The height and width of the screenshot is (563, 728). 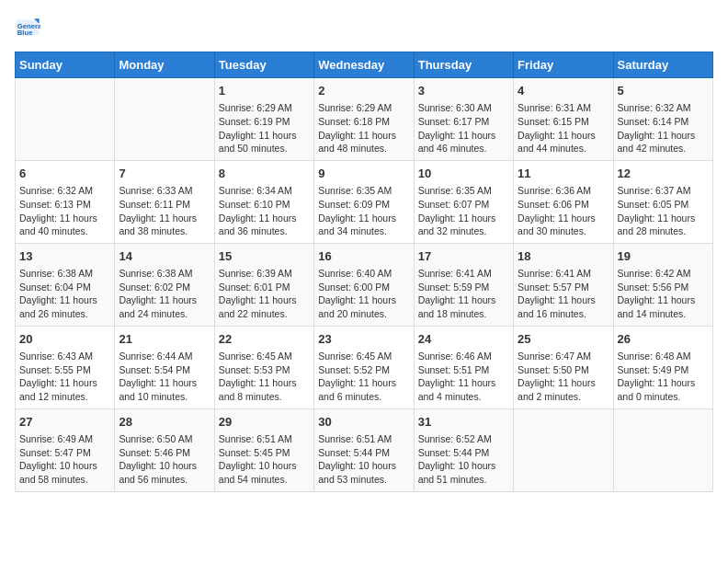 What do you see at coordinates (463, 367) in the screenshot?
I see `calendar-cell: 24Sunrise: 6:46 AMSunset: 5:51 PMDayligh…` at bounding box center [463, 367].